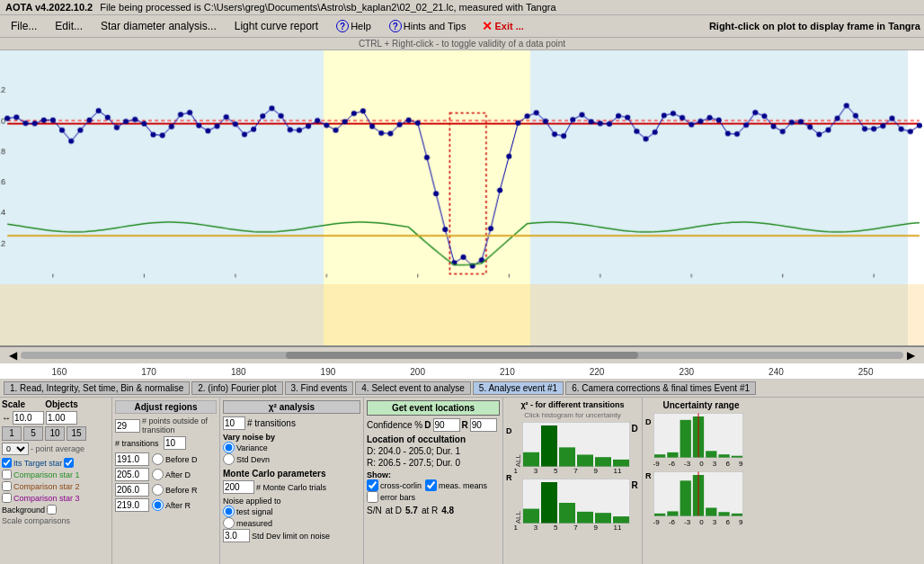 This screenshot has height=564, width=924. What do you see at coordinates (7, 498) in the screenshot?
I see `comp3-checkbox` at bounding box center [7, 498].